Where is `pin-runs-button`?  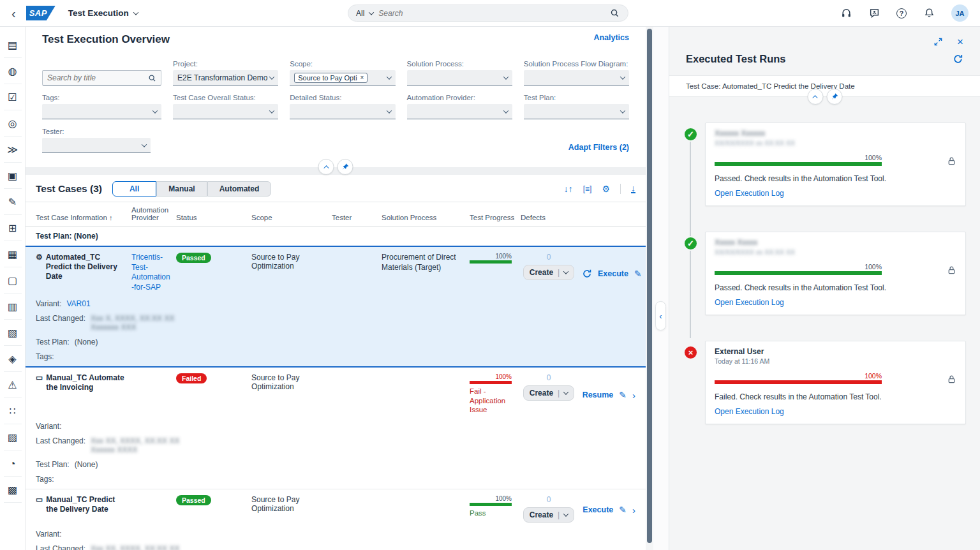 pin-runs-button is located at coordinates (835, 97).